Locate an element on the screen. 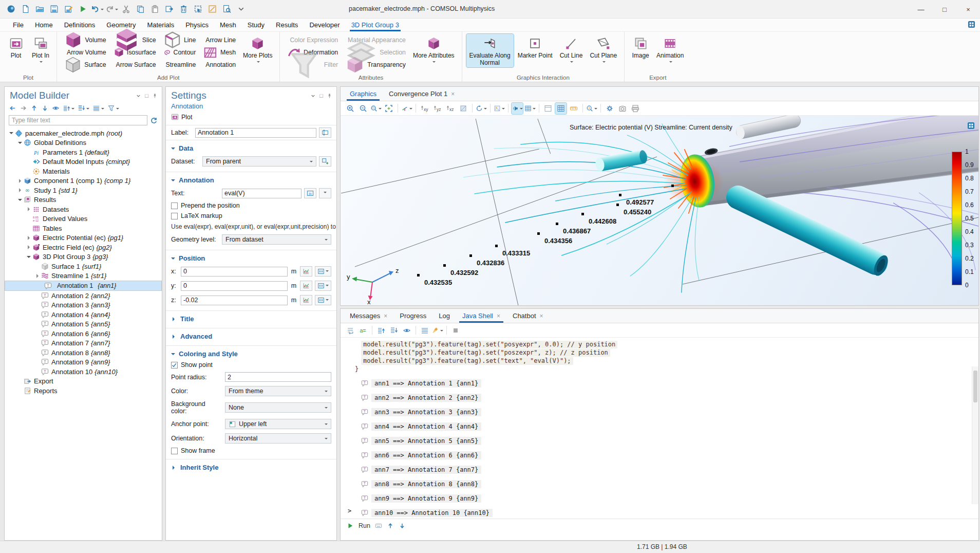  menu-materials: Materials is located at coordinates (160, 25).